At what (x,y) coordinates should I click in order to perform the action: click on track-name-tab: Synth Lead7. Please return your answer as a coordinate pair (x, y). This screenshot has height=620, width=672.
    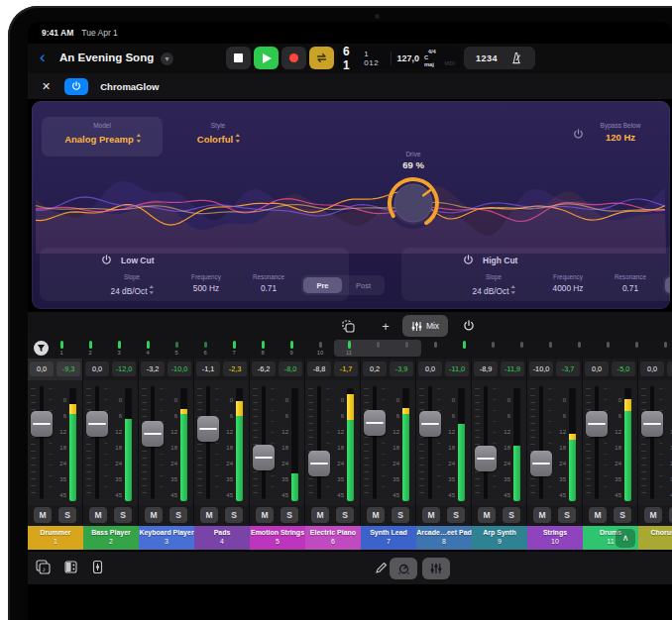
    Looking at the image, I should click on (389, 538).